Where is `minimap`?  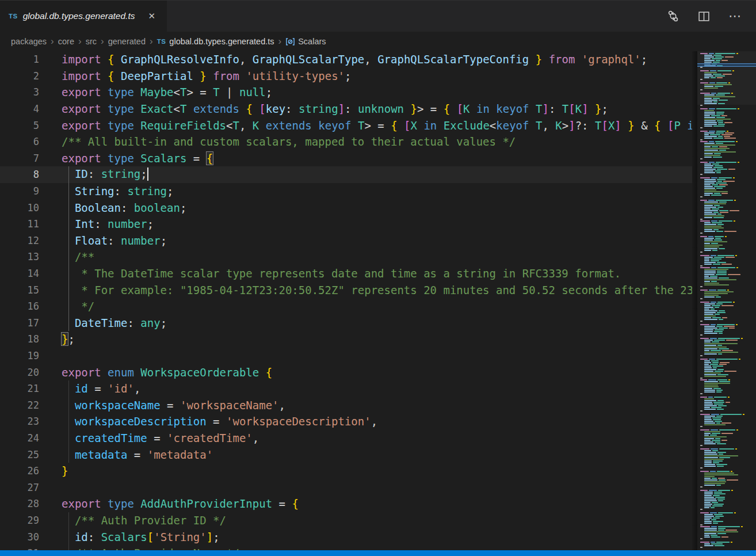
minimap is located at coordinates (727, 300).